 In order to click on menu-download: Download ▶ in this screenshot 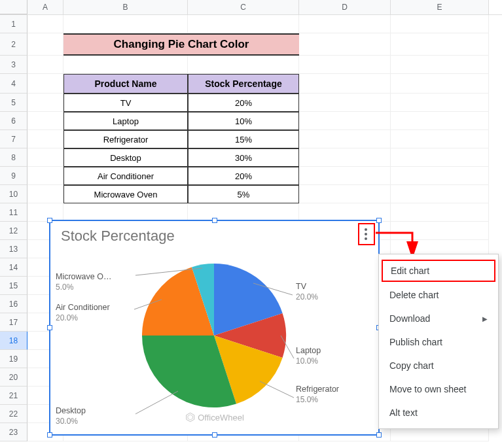, I will do `click(439, 319)`.